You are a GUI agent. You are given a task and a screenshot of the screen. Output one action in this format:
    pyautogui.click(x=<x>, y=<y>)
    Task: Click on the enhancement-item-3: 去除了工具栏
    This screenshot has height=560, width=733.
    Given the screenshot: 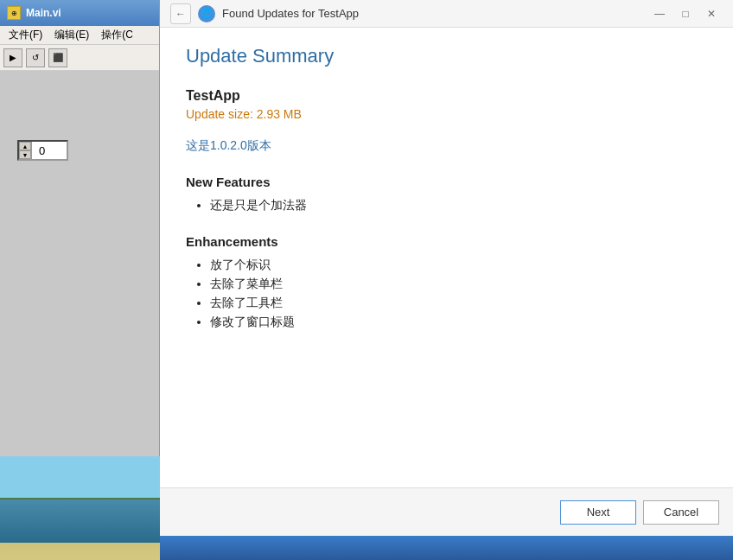 What is the action you would take?
    pyautogui.click(x=458, y=303)
    